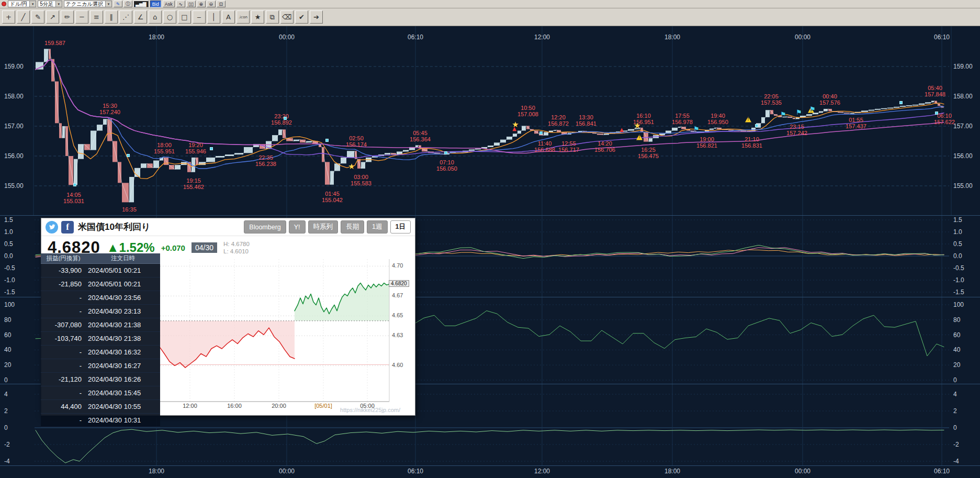 The width and height of the screenshot is (980, 478). Describe the element at coordinates (279, 406) in the screenshot. I see `yield-time-label: 20:00` at that location.